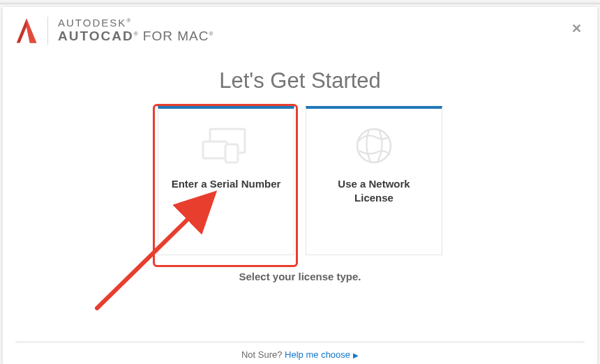 The width and height of the screenshot is (600, 364). What do you see at coordinates (226, 184) in the screenshot?
I see `option-label: Enter a Serial Number` at bounding box center [226, 184].